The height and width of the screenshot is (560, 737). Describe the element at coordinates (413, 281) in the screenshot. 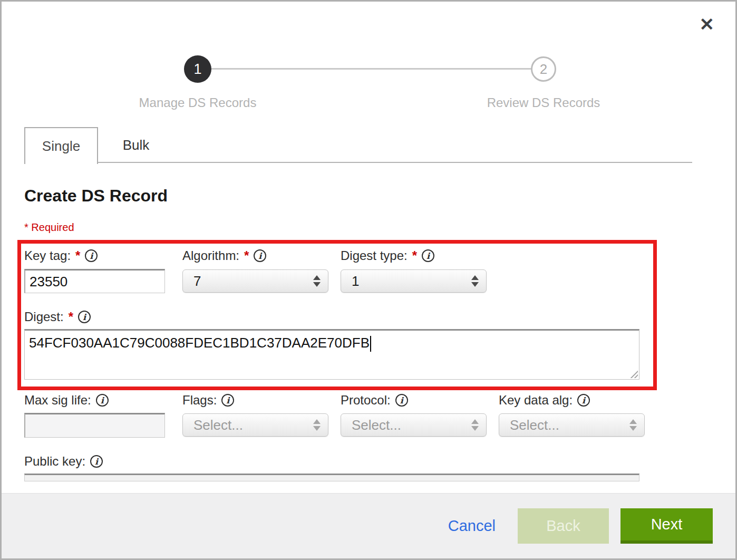

I see `digest-type-select: 1` at that location.